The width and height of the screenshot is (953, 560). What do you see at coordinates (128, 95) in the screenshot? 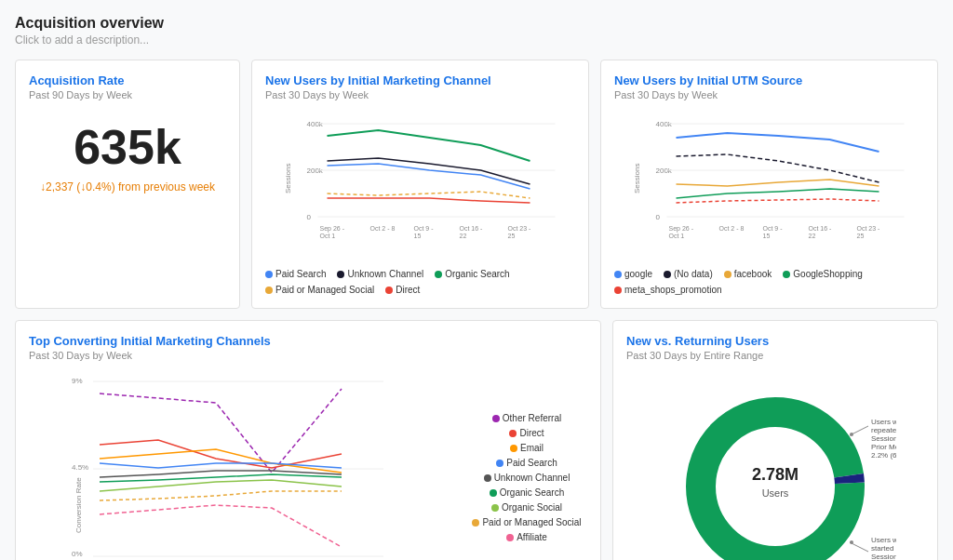
I see `acquisition-rate-subtitle: Past 90 Days by Week` at bounding box center [128, 95].